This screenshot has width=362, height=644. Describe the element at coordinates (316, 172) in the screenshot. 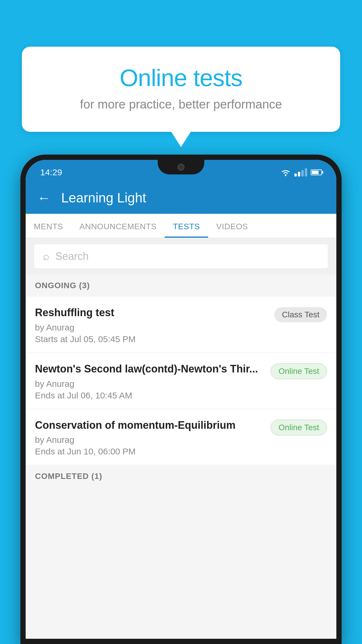

I see `battery-icon` at that location.